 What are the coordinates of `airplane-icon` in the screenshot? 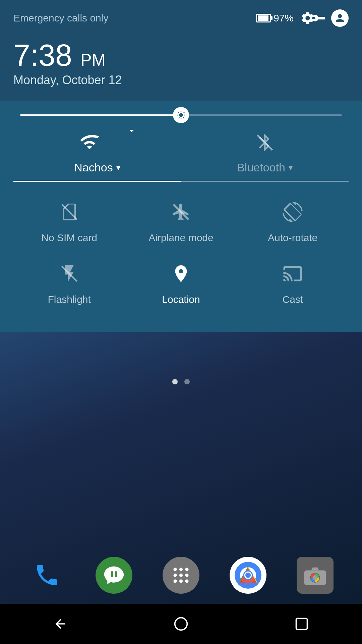 It's located at (181, 214).